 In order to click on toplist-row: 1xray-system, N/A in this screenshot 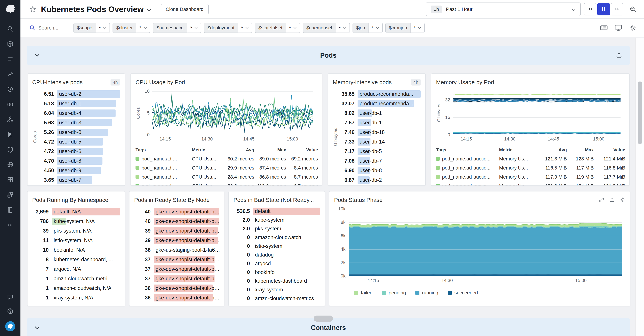, I will do `click(76, 298)`.